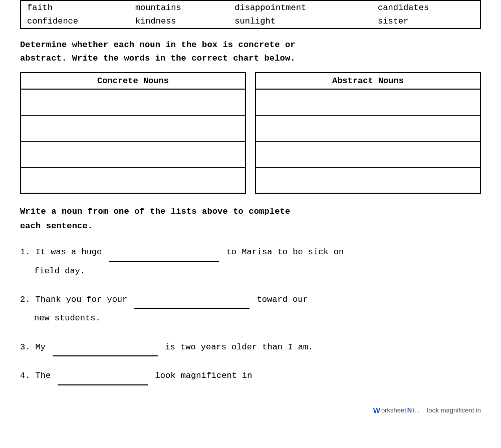  I want to click on vocab-cell: candidates, so click(426, 8).